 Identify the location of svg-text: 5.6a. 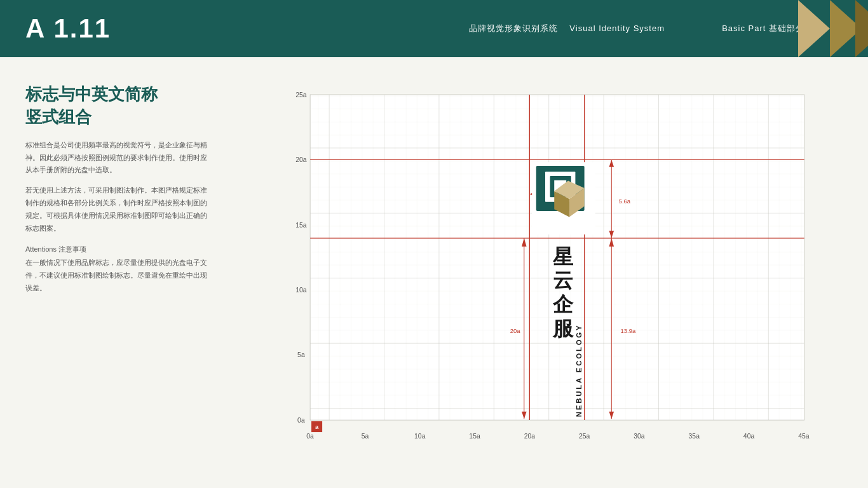
(625, 201).